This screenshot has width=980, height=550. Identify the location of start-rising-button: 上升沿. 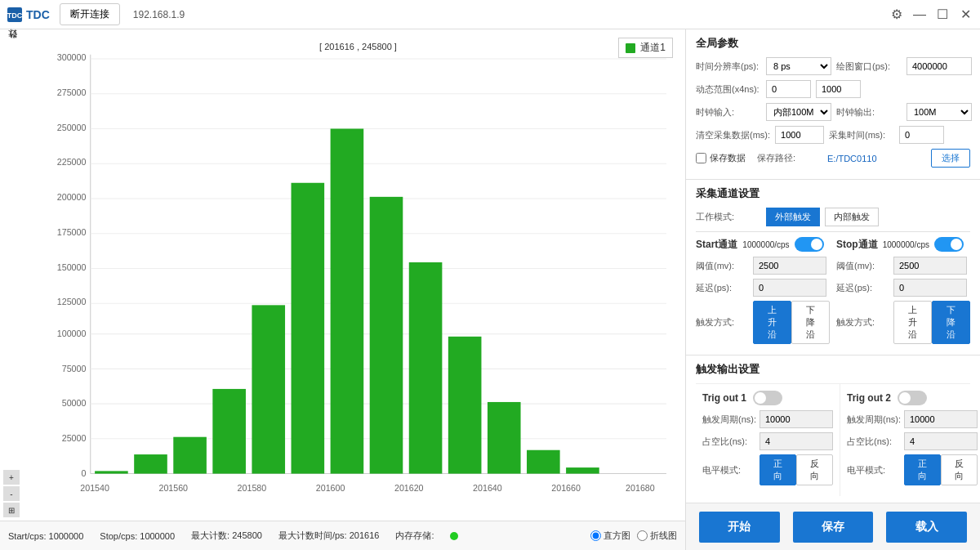
(773, 322).